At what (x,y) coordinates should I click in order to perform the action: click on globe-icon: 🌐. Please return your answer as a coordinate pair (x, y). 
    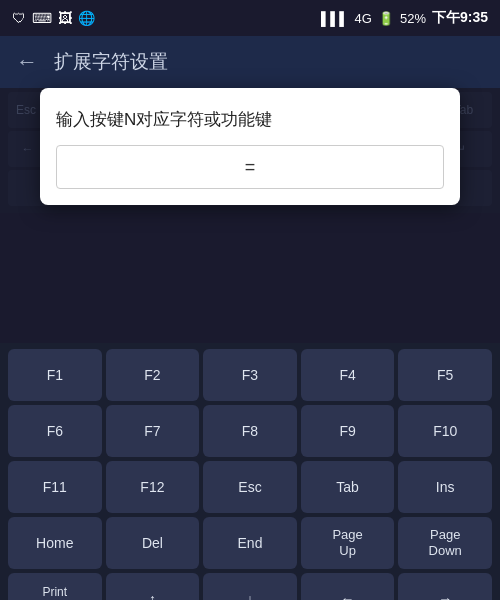
    Looking at the image, I should click on (86, 18).